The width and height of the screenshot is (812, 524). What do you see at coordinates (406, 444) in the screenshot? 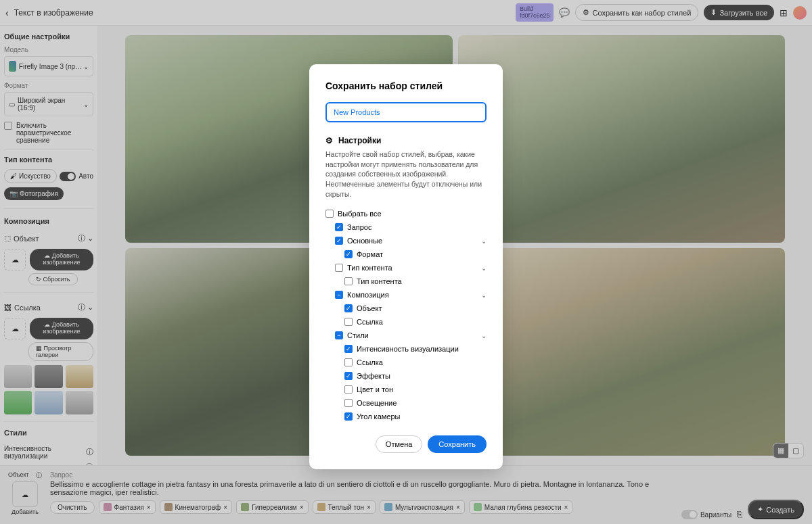
I see `modal-footer: Отмена Сохранить` at bounding box center [406, 444].